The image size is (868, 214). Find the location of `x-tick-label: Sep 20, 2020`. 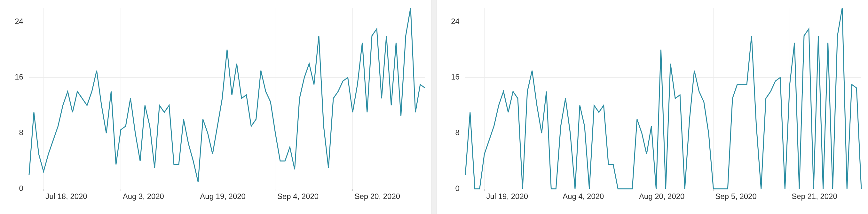

x-tick-label: Sep 20, 2020 is located at coordinates (377, 197).